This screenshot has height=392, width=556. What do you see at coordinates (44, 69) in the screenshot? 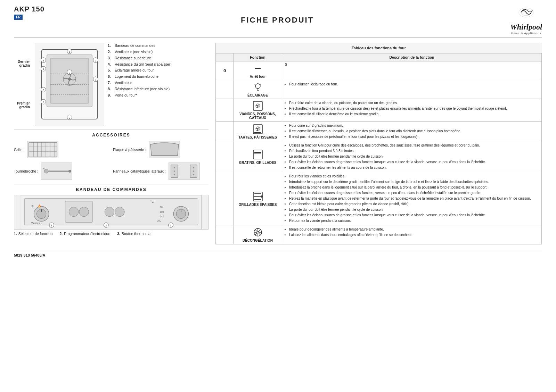
I see `svg-text: 4` at bounding box center [44, 69].